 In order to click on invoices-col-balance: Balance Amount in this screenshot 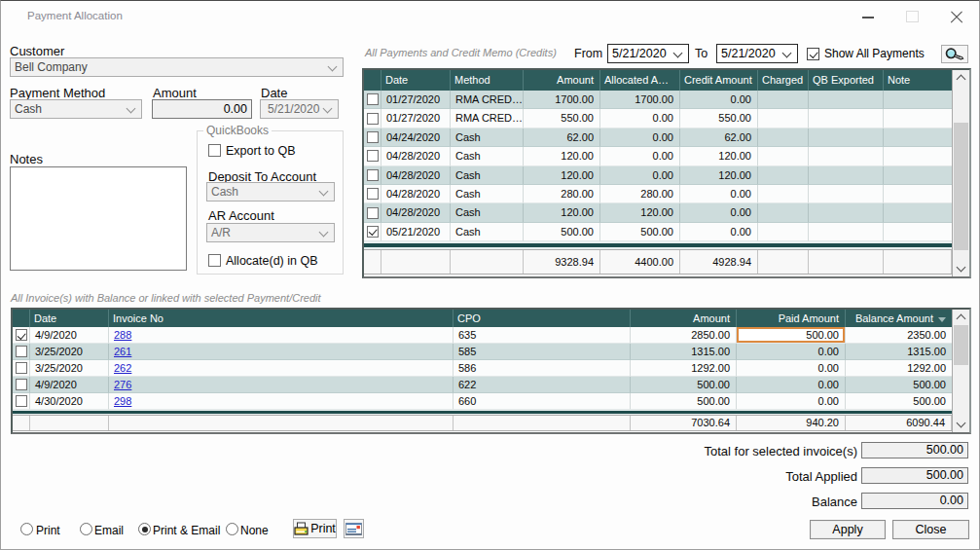, I will do `click(899, 318)`.